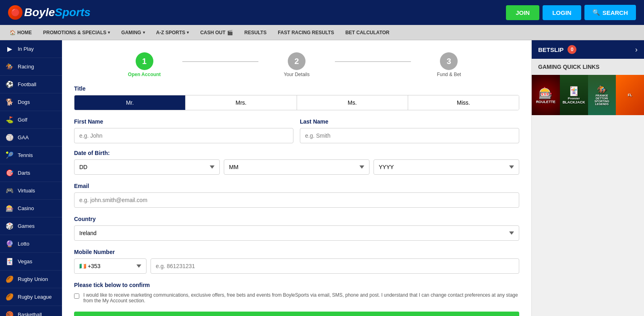  What do you see at coordinates (546, 95) in the screenshot?
I see `gaming-thumb-roulette: 🎰 ROULETTE` at bounding box center [546, 95].